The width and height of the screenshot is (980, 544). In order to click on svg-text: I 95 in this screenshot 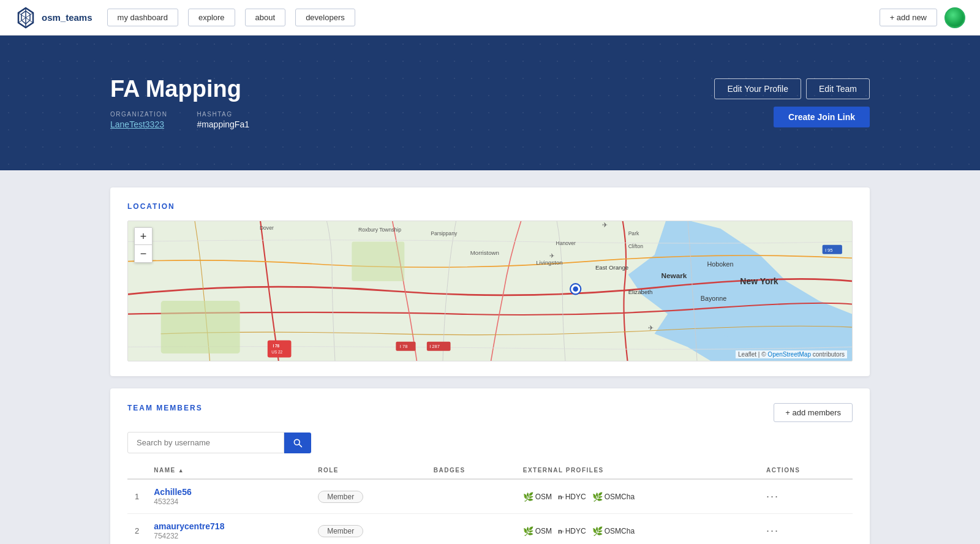, I will do `click(829, 250)`.